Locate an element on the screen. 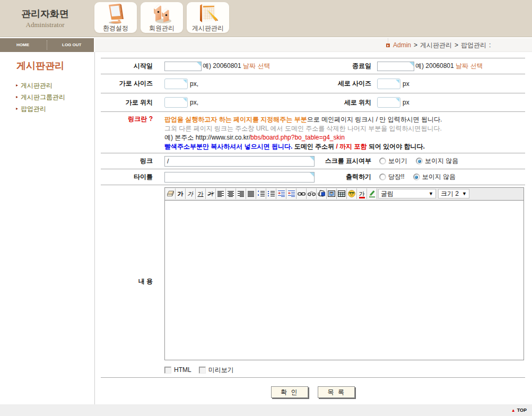  link-input is located at coordinates (240, 161).